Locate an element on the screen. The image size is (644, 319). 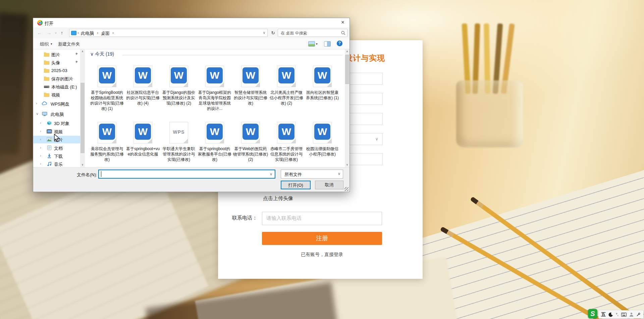
bokeh-pencils-left is located at coordinates (14, 84).